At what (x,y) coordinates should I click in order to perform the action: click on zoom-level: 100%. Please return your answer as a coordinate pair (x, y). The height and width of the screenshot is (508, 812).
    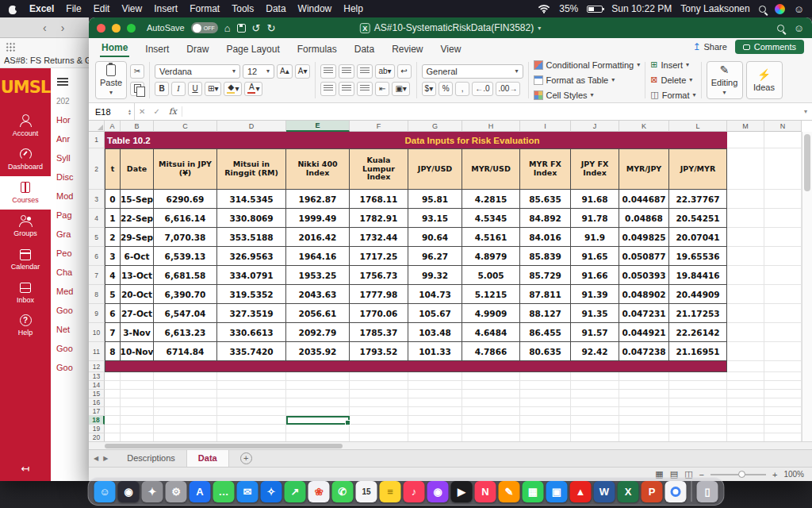
    Looking at the image, I should click on (794, 475).